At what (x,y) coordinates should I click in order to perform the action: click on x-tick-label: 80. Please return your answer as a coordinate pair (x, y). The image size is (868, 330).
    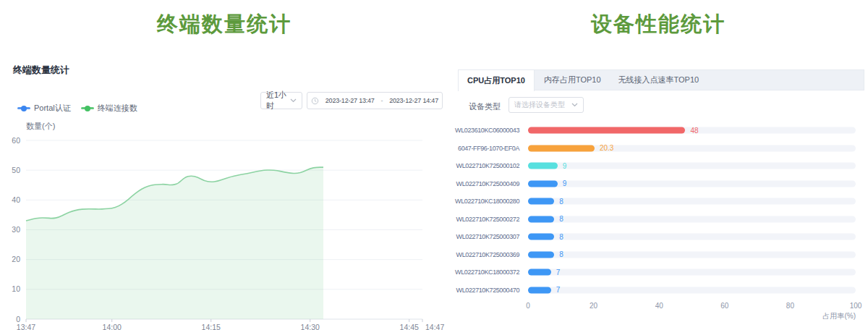
    Looking at the image, I should click on (790, 305).